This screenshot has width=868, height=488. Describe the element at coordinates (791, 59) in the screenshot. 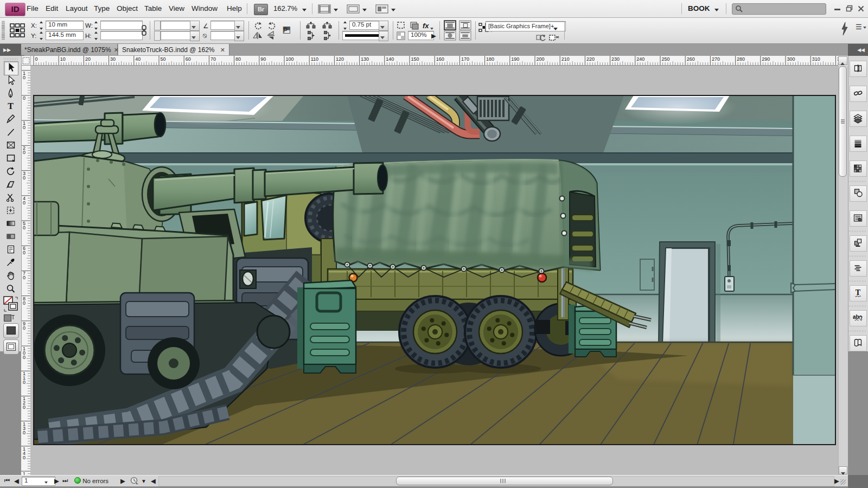

I see `svg-text: 300` at that location.